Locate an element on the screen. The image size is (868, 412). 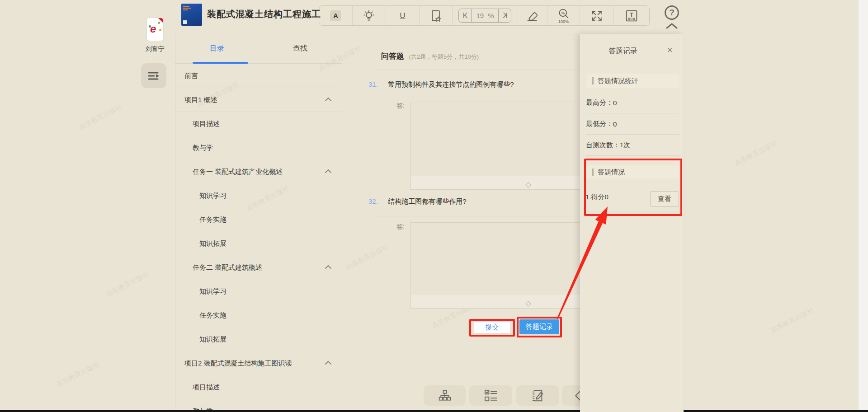
exercise-list-button is located at coordinates (491, 396).